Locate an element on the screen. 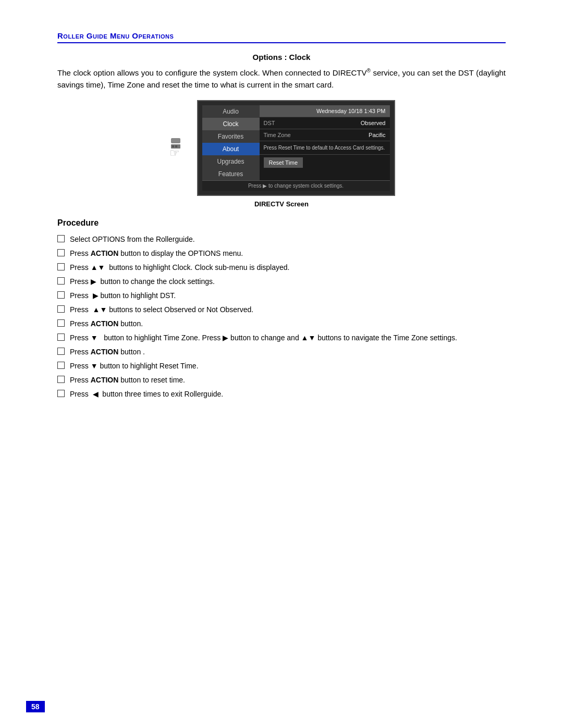 Image resolution: width=563 pixels, height=728 pixels. dst-row: DST Observed is located at coordinates (325, 123).